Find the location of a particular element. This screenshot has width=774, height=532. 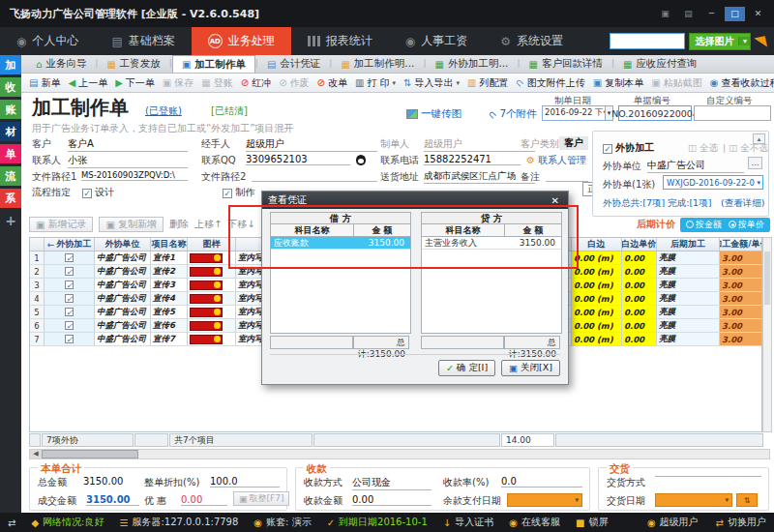

date-select: 2016-09-22 下午 02:0 ▾ is located at coordinates (578, 113).